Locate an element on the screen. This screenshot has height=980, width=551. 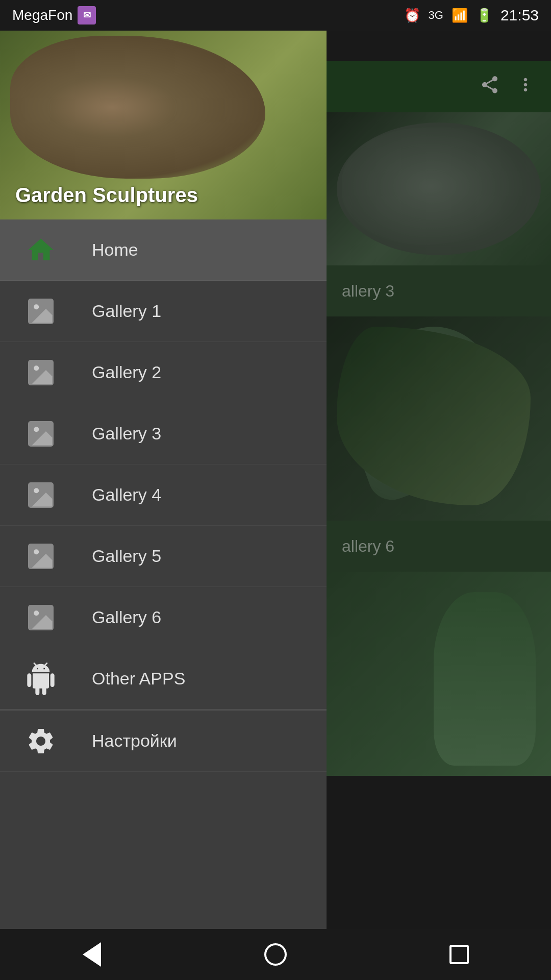
status-bar: MegaFon ✉ ⏰ 3G 📶 🔋 21:53 is located at coordinates (276, 15).